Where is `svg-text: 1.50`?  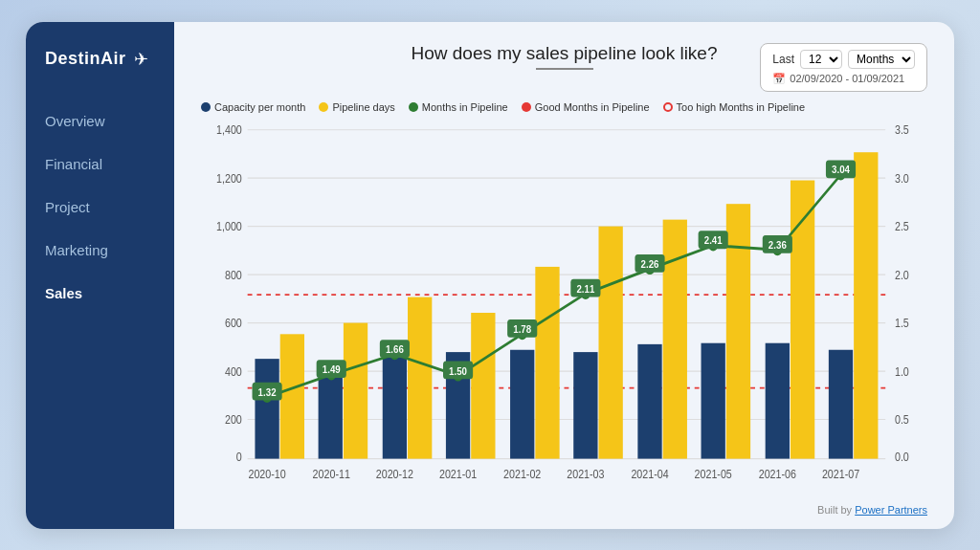
svg-text: 1.50 is located at coordinates (457, 369).